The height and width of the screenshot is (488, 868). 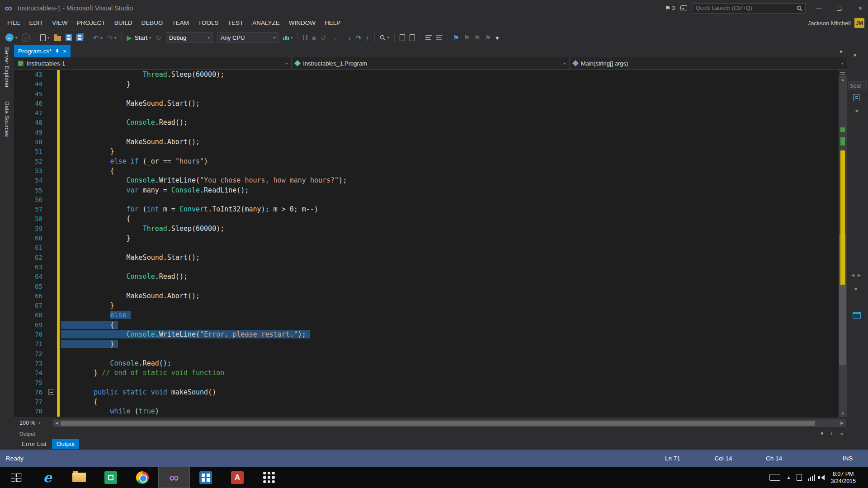 I want to click on code-line-52: 52 else if (_or == "hours"), so click(x=426, y=162).